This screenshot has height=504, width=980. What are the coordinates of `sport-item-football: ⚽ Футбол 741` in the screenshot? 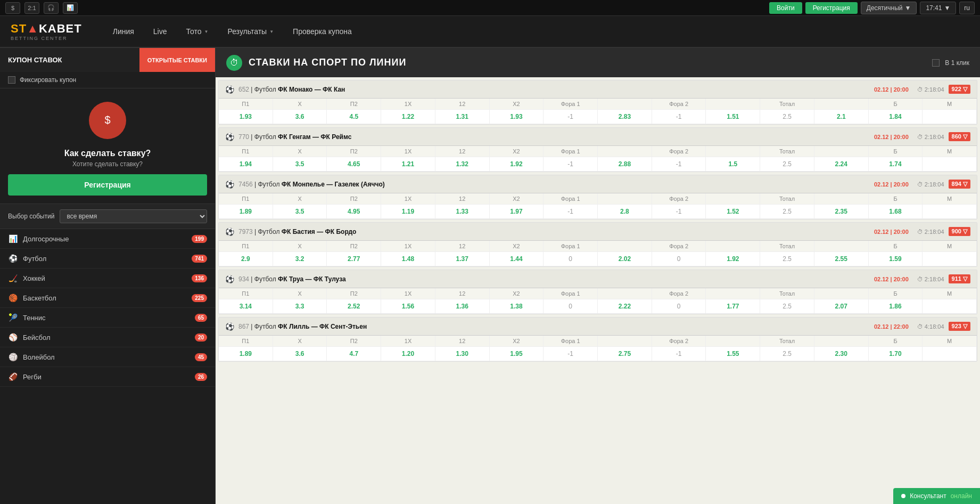 It's located at (108, 259).